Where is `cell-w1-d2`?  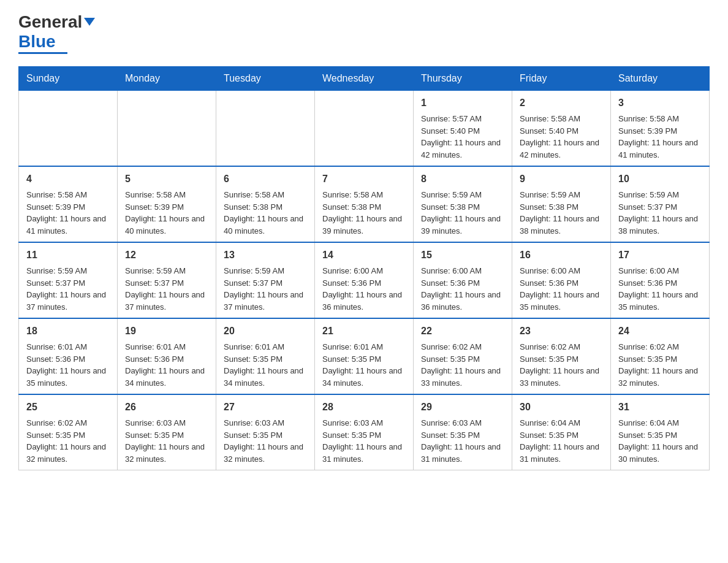
cell-w1-d2 is located at coordinates (167, 129).